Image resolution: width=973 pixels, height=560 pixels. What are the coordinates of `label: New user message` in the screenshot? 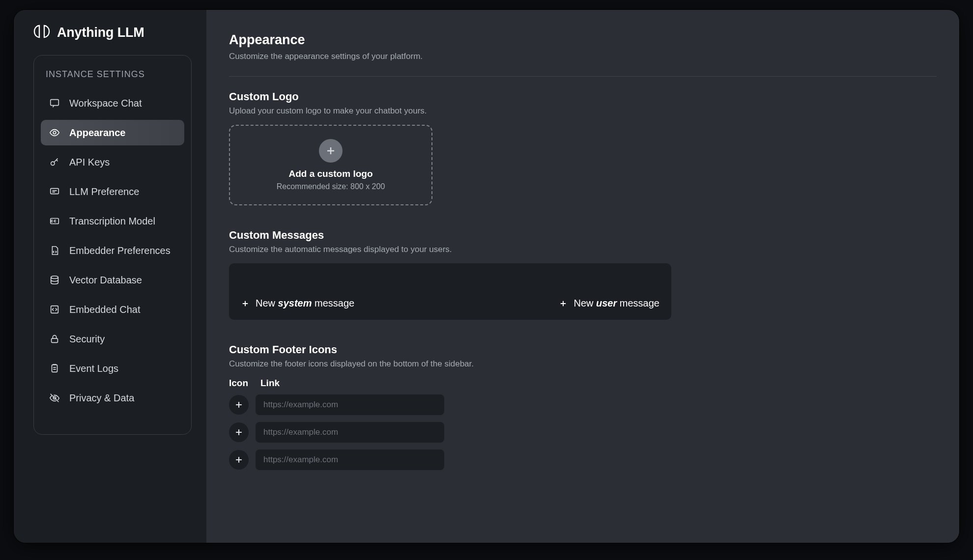 It's located at (616, 304).